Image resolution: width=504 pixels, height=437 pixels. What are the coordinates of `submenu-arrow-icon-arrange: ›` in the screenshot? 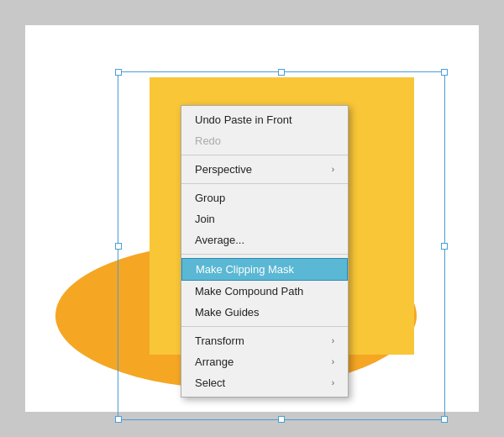 It's located at (333, 361).